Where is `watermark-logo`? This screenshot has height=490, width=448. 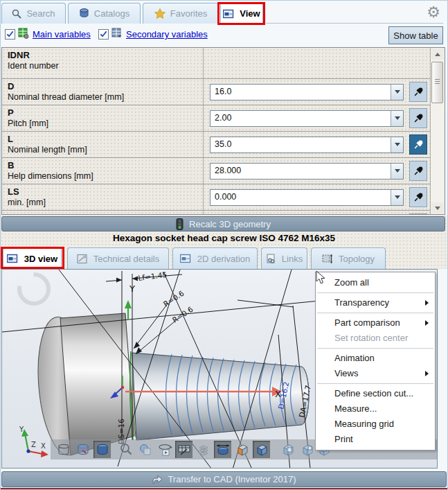 watermark-logo is located at coordinates (34, 289).